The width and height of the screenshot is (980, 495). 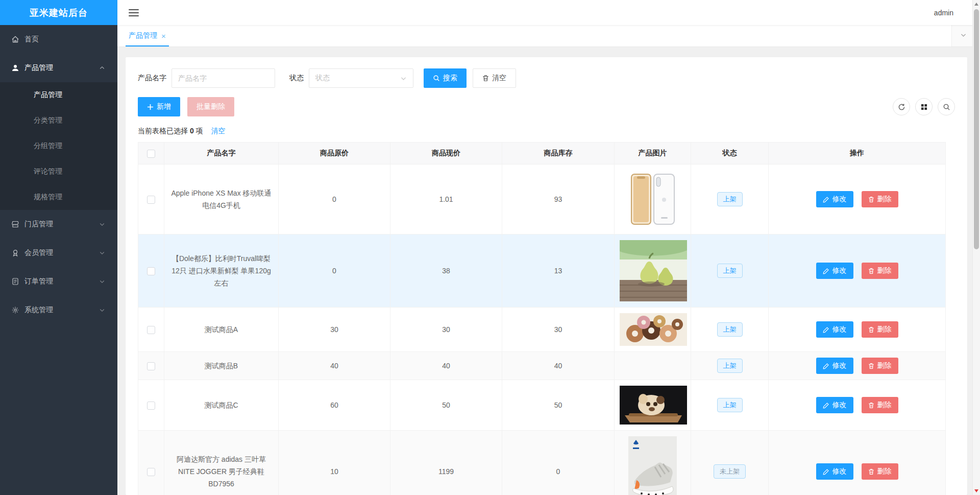 What do you see at coordinates (652, 466) in the screenshot?
I see `product-image` at bounding box center [652, 466].